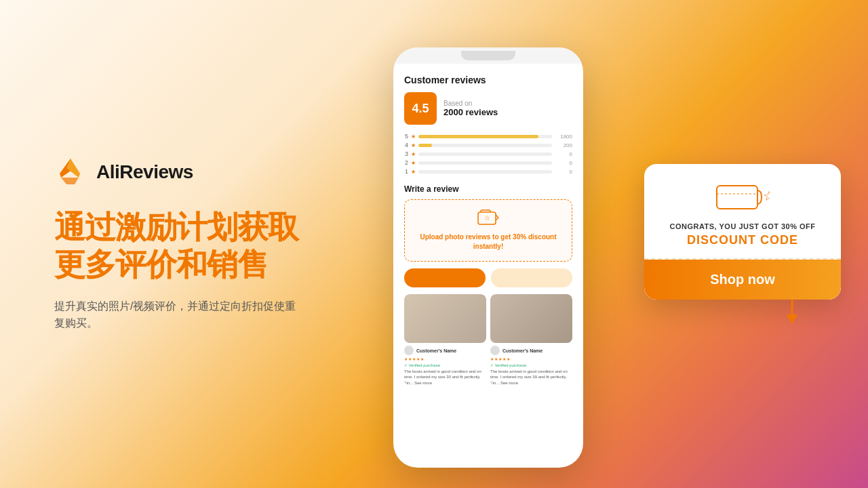  Describe the element at coordinates (488, 230) in the screenshot. I see `upload-box: ☆ Upload photo reviews to get 30% discou…` at that location.